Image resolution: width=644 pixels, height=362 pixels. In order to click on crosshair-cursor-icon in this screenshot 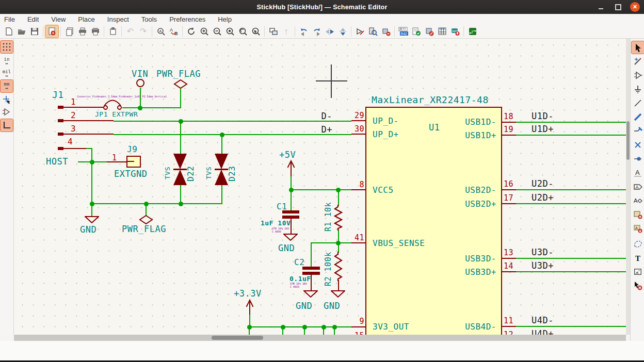, I will do `click(7, 100)`.